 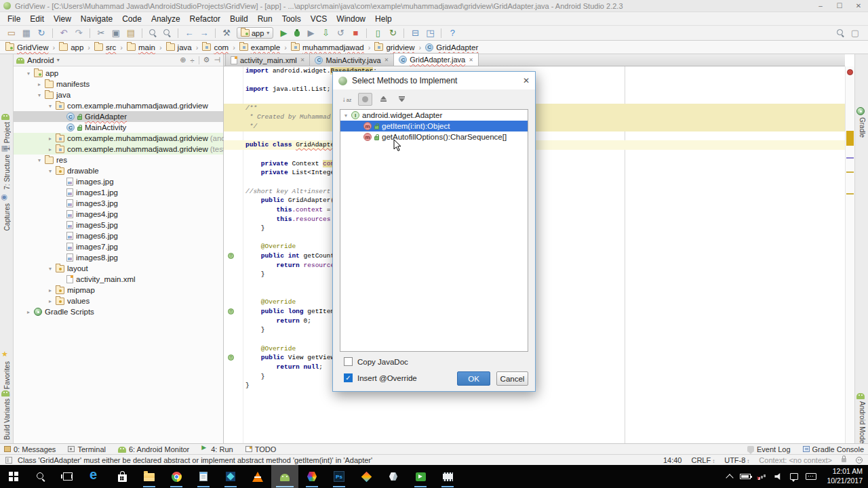 I want to click on tree-item-mainactivity: MainActivity, so click(x=118, y=127).